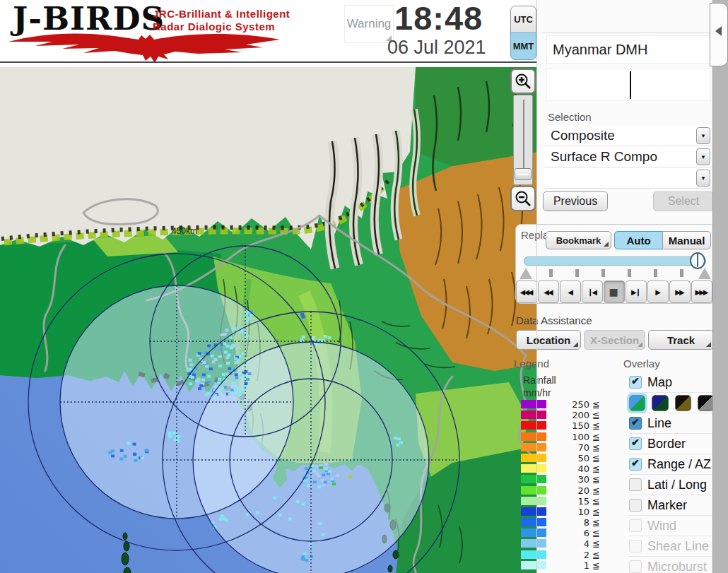 The width and height of the screenshot is (728, 573). I want to click on legend-value: 40 ≦, so click(575, 469).